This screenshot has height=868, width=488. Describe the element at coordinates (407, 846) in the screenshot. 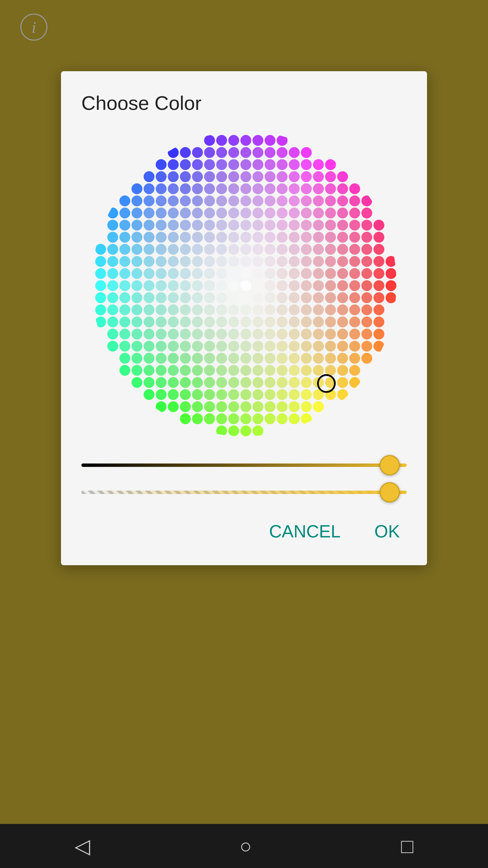

I see `recents-nav-icon: □` at that location.